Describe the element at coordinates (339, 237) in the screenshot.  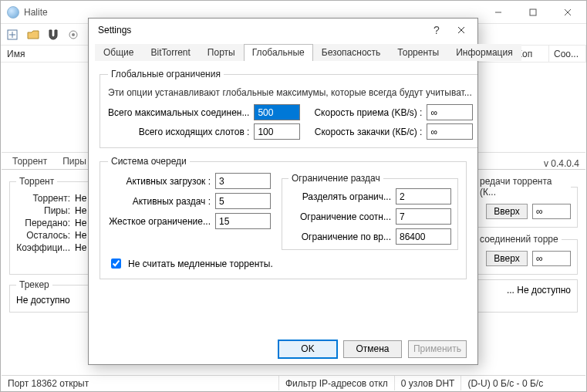
I see `lbl-time: Ограничение по вр...` at that location.